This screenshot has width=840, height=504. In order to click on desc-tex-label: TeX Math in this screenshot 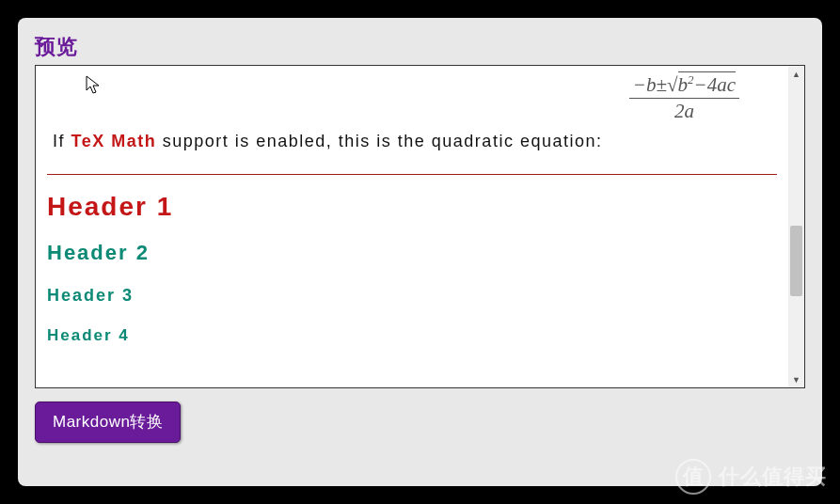, I will do `click(115, 141)`.